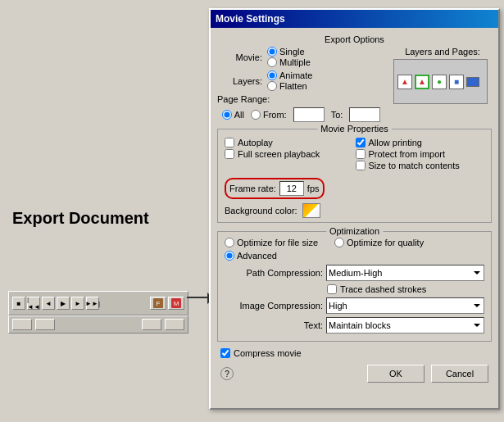  I want to click on prev-start-btn: |◄◄, so click(34, 303).